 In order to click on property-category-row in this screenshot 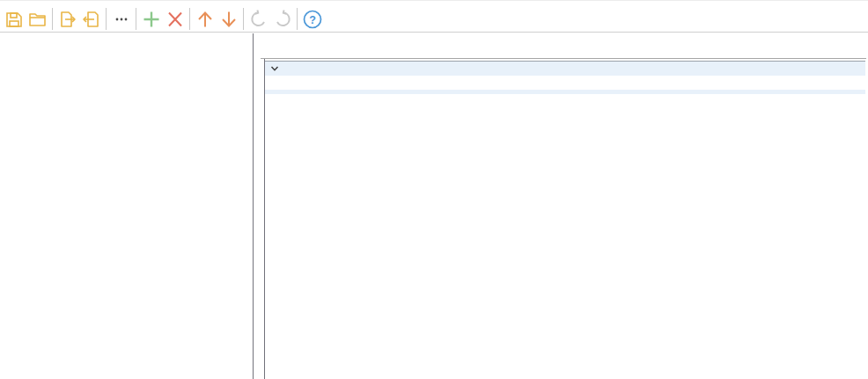, I will do `click(565, 69)`.